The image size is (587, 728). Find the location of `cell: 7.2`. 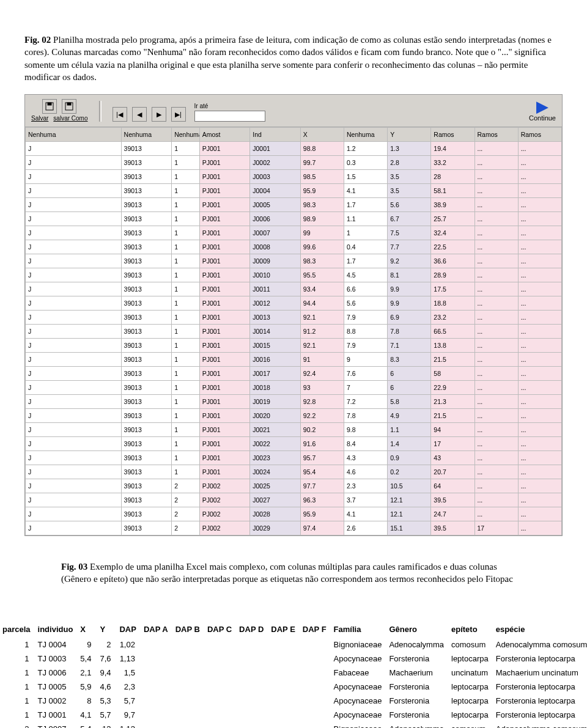

cell: 7.2 is located at coordinates (366, 402).